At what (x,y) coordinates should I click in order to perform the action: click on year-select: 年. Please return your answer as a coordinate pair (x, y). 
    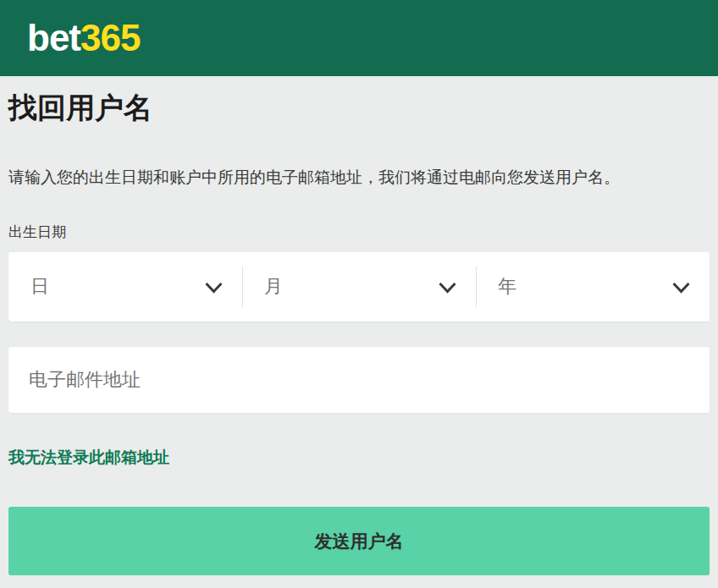
    Looking at the image, I should click on (593, 287).